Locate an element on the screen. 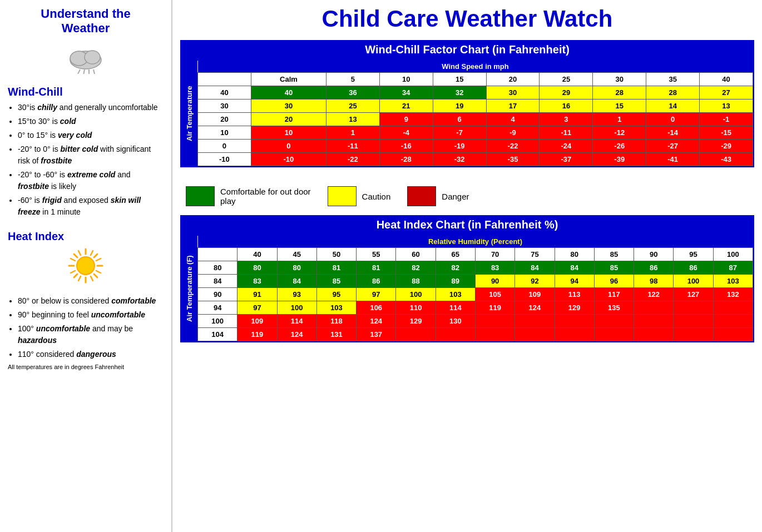  hi-cell: 100 is located at coordinates (416, 295).